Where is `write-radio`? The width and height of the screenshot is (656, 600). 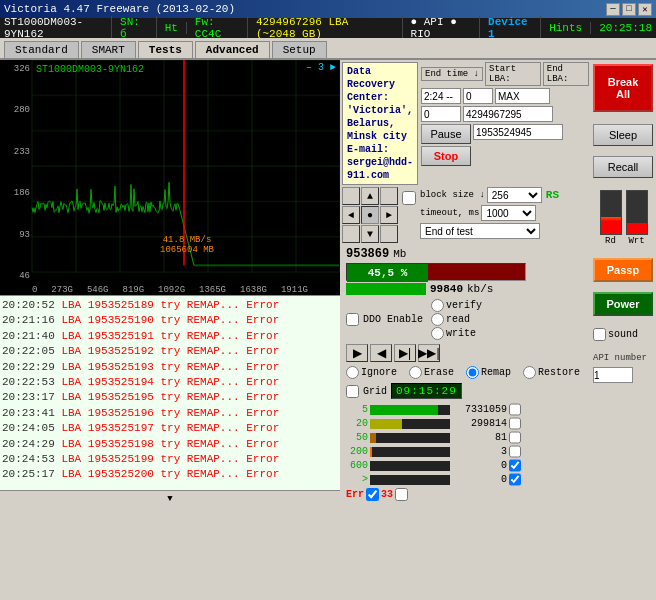
write-radio is located at coordinates (438, 334).